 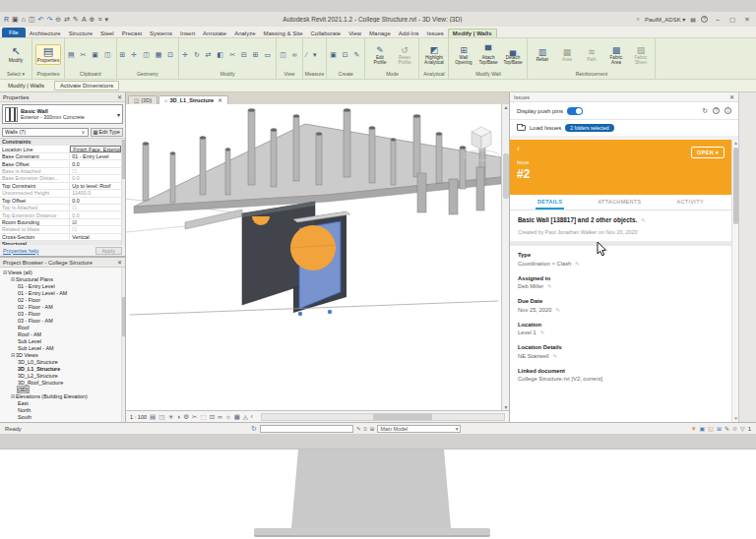 I want to click on tree-item: Sub Level - AM, so click(x=61, y=348).